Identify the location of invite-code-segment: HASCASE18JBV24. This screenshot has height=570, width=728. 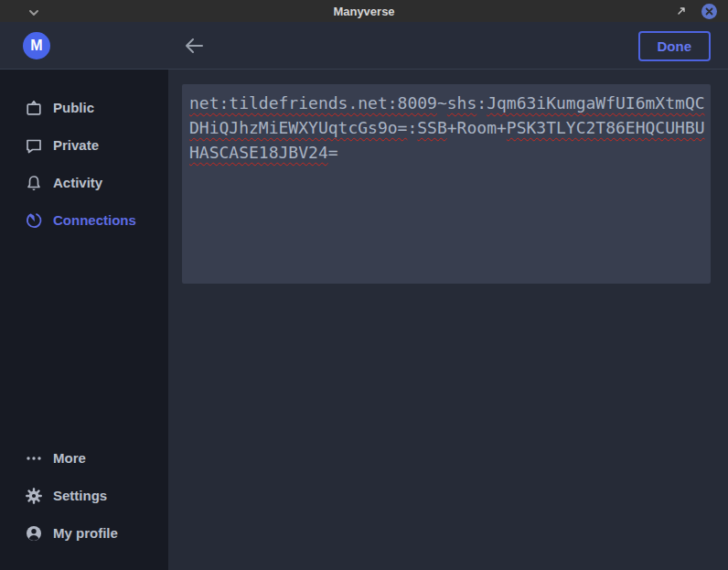
(259, 152).